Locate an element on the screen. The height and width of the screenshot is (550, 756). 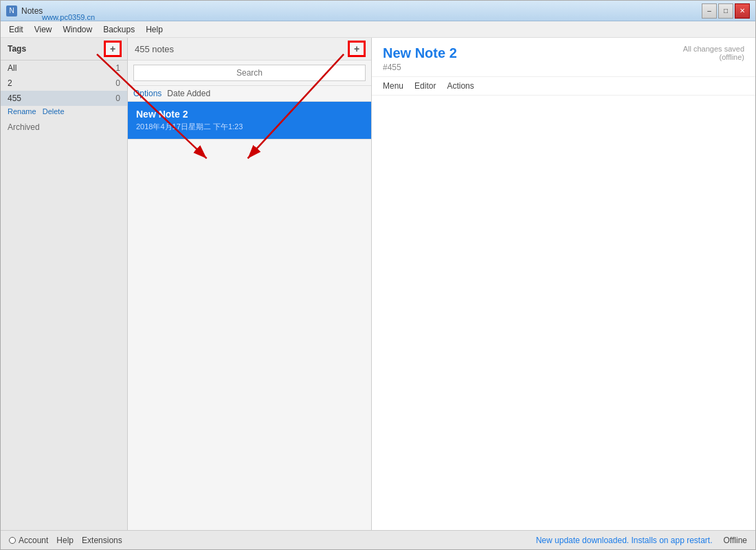
offline-label: Offline is located at coordinates (735, 540).